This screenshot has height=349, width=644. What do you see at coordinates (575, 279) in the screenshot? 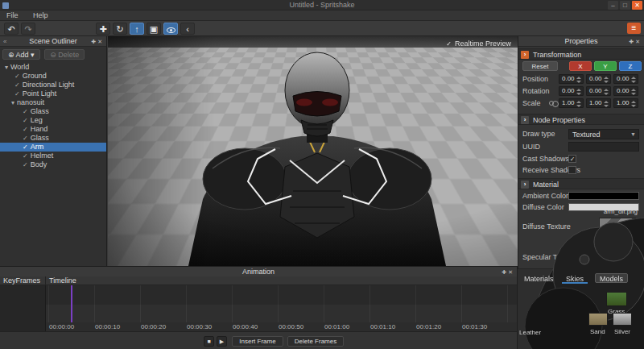
I see `tab-skies: Skies` at bounding box center [575, 279].